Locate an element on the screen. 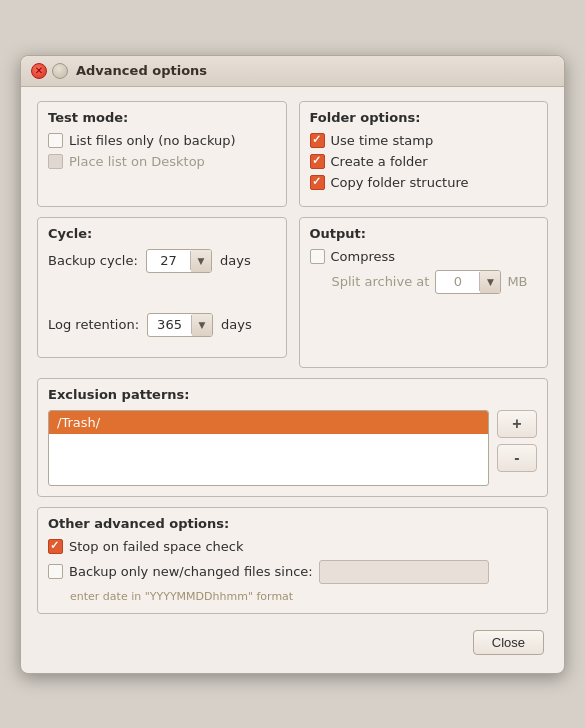 Image resolution: width=585 pixels, height=728 pixels. log-retention-select: 365 ▼ is located at coordinates (180, 325).